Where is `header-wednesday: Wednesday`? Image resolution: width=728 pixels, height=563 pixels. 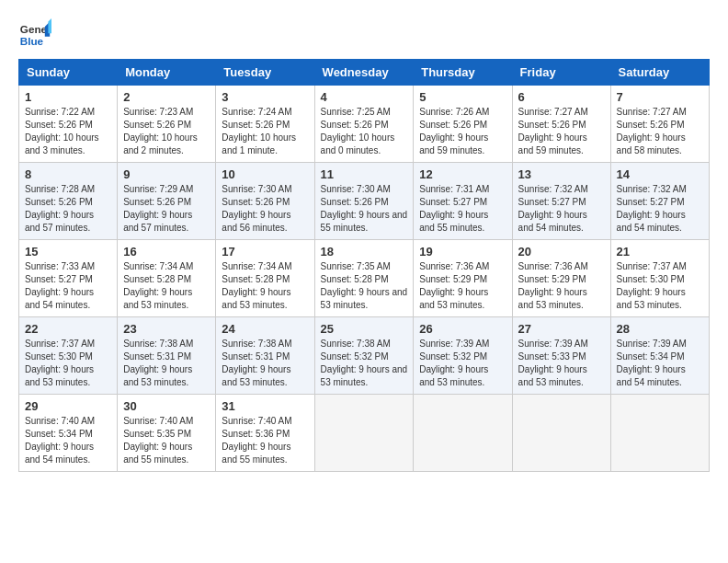
header-wednesday: Wednesday is located at coordinates (364, 73).